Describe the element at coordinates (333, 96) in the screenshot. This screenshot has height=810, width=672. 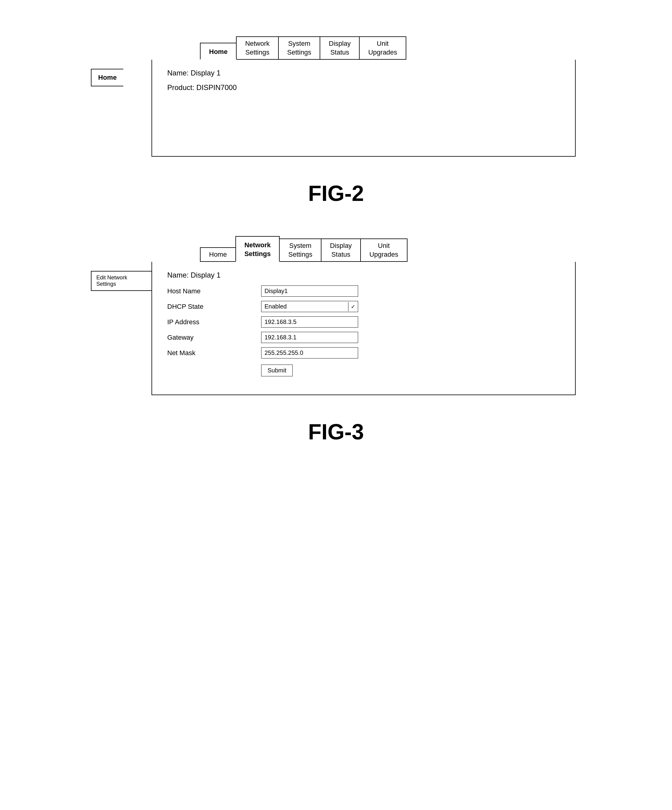
I see `fig2-container: Home Network Settings System Settings Di…` at that location.